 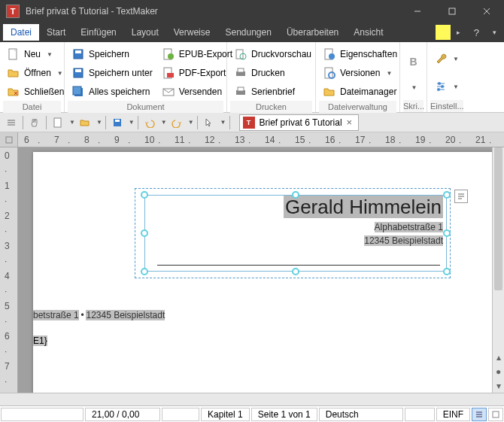 I want to click on next-page-icon: ▾, so click(x=499, y=386).